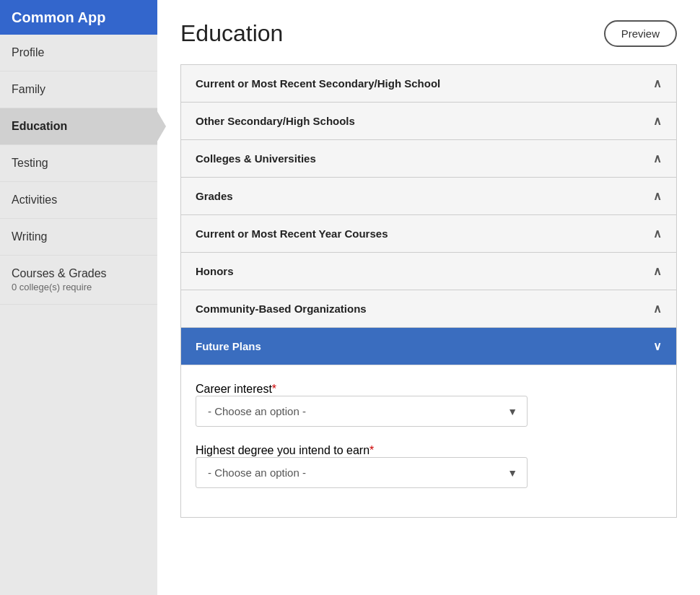 This screenshot has width=700, height=595. Describe the element at coordinates (429, 234) in the screenshot. I see `accordion-header-recent-courses: Current or Most Recent Year Courses∧` at that location.